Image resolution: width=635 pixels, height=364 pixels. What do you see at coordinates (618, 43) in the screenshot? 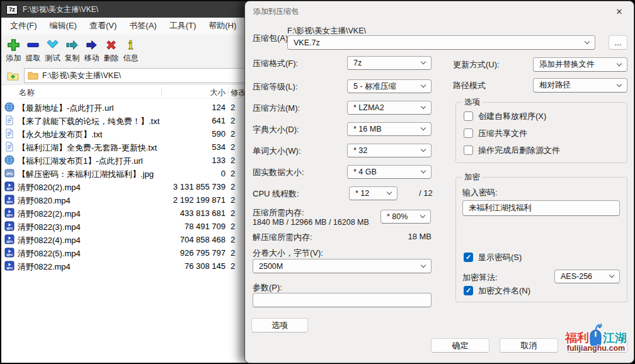
I see `browse-button: ...` at bounding box center [618, 43].